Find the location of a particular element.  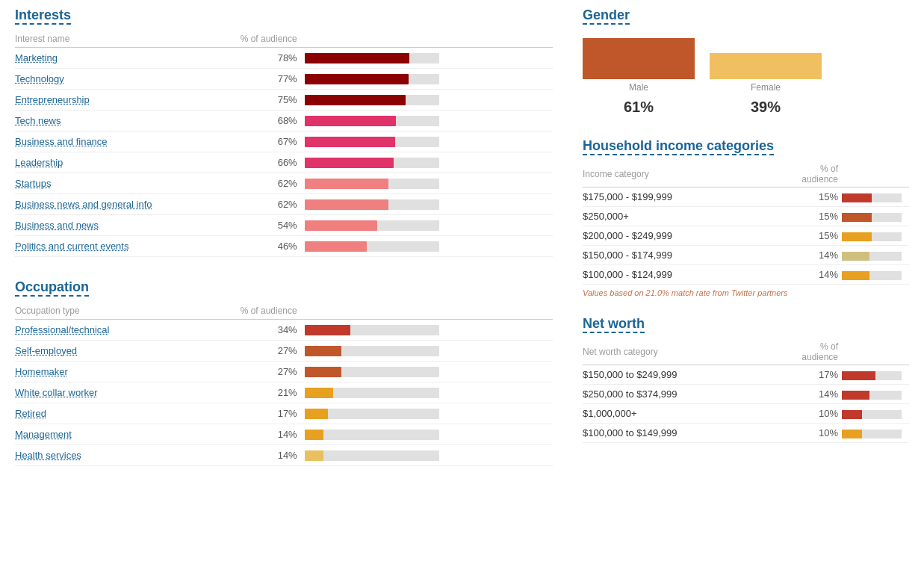

male-label: Male is located at coordinates (639, 87).